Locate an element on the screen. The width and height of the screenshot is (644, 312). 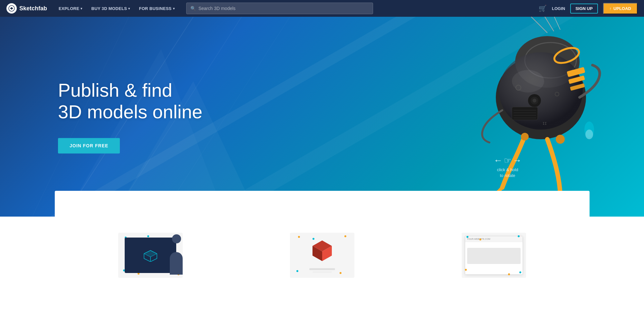
website-lines is located at coordinates (494, 255).